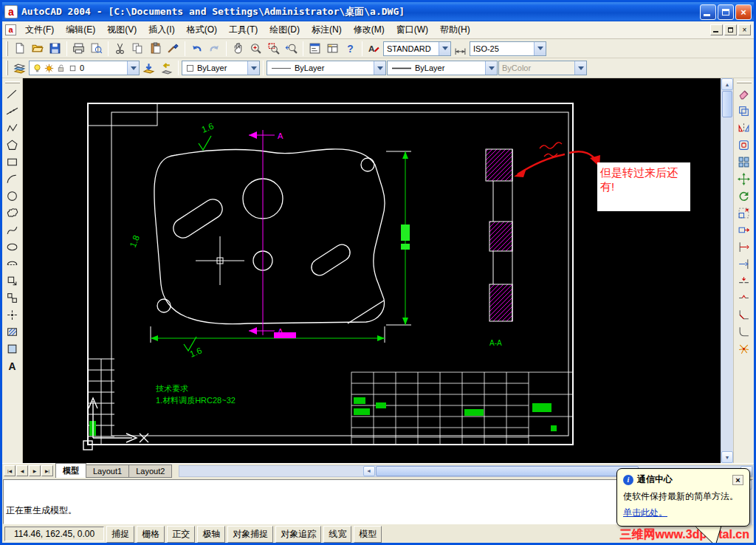 Image resolution: width=756 pixels, height=545 pixels. I want to click on menu-edit: 编辑(E), so click(80, 30).